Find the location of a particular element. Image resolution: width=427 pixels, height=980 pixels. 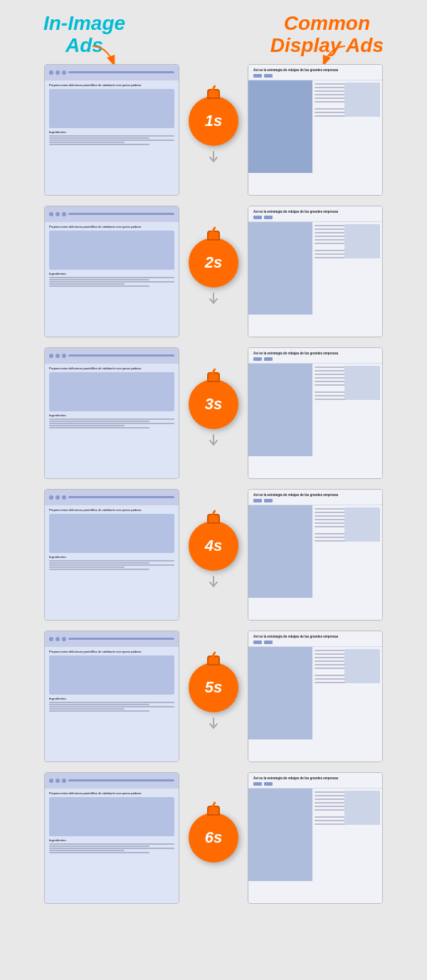

stopwatch-label-6: 6s is located at coordinates (214, 838).